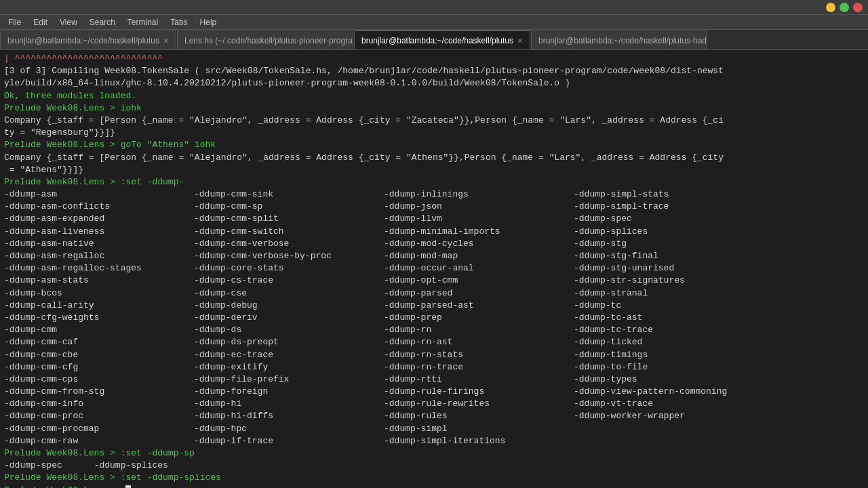 This screenshot has height=488, width=868. I want to click on ddump-cell-1-1: -ddump-cmm-sp, so click(289, 207).